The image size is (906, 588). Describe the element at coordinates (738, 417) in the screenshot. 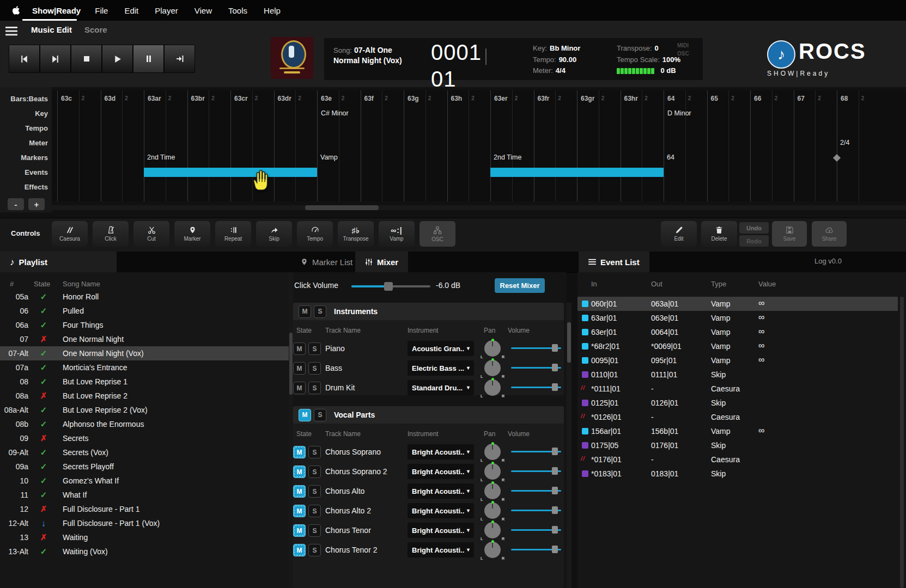

I see `event-row: //*0126|01-Caesura` at that location.